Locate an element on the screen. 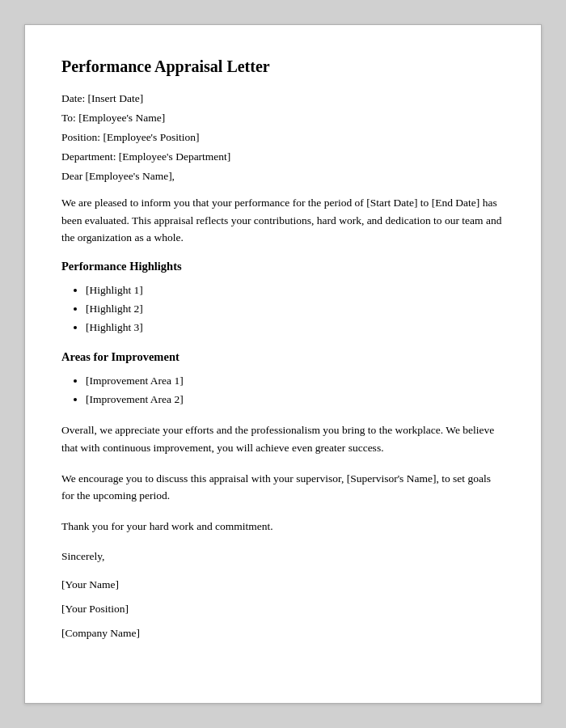 This screenshot has width=566, height=728. improvement-heading: Areas for Improvement is located at coordinates (283, 358).